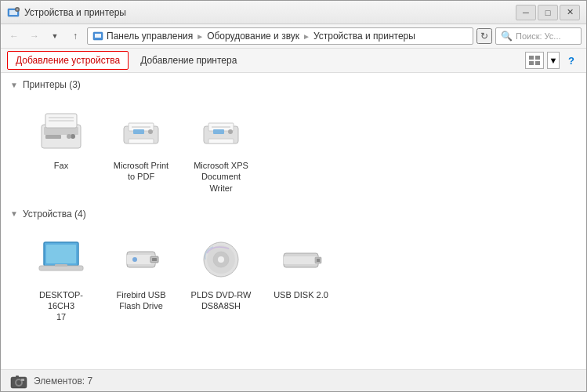  I want to click on help-button: ?, so click(571, 60).